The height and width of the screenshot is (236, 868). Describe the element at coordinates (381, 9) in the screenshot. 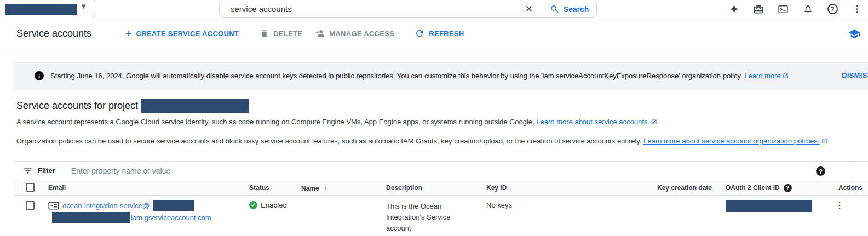

I see `search-box: ✕` at that location.